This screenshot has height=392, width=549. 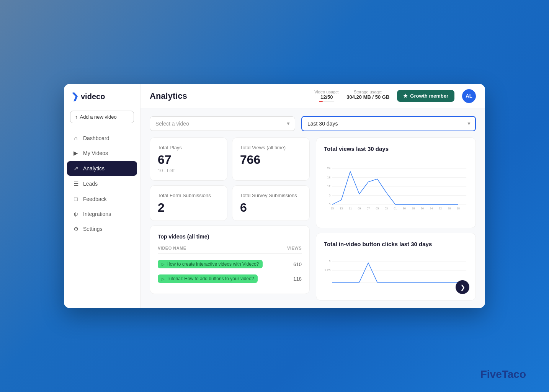 I want to click on date-select-wrapper: Last 30 days Last 7 days Last 90 days Al…, so click(x=389, y=124).